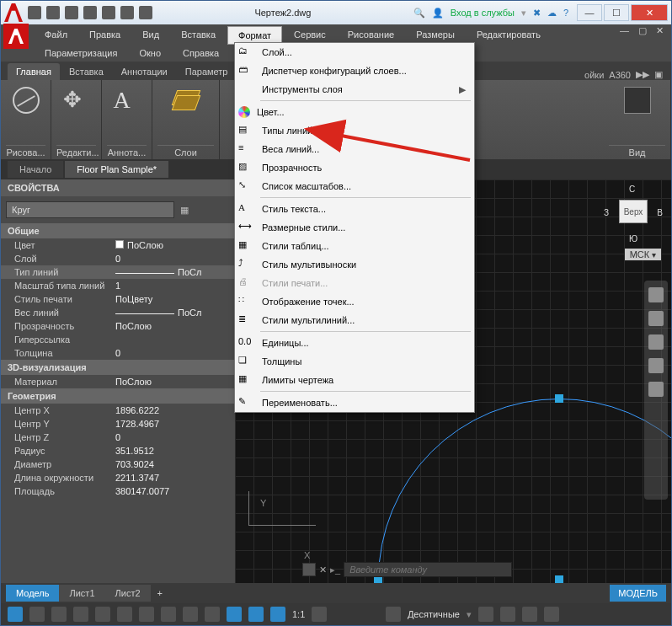 This screenshot has width=672, height=626. Describe the element at coordinates (168, 614) in the screenshot. I see `sb-dyn-icon` at that location.